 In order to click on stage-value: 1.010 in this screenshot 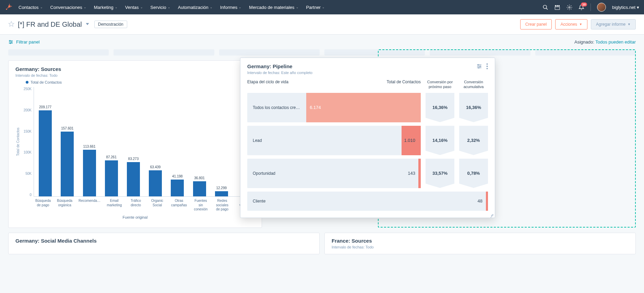, I will do `click(409, 141)`.